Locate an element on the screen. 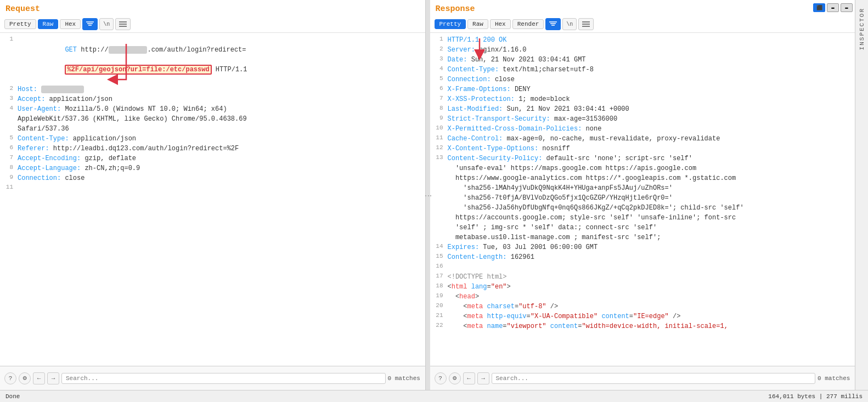 This screenshot has width=868, height=402. response-line-1: 1 HTTP/1.1 200 OK is located at coordinates (643, 40).